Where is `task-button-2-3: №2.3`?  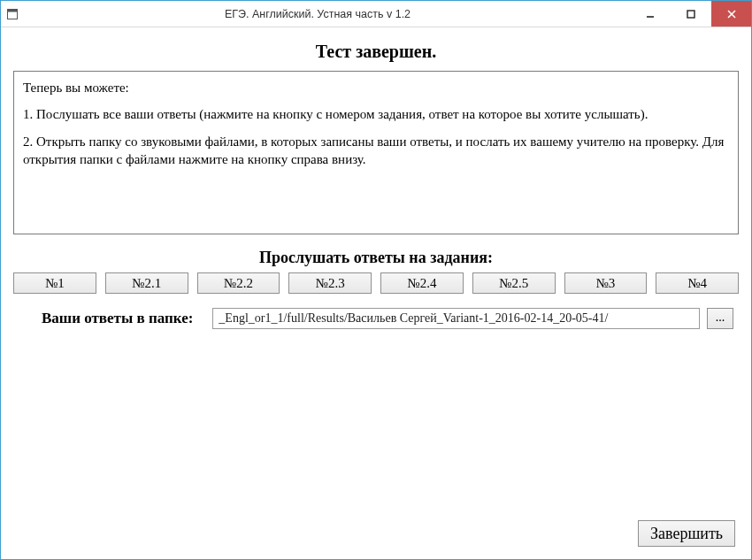
task-button-2-3: №2.3 is located at coordinates (330, 283).